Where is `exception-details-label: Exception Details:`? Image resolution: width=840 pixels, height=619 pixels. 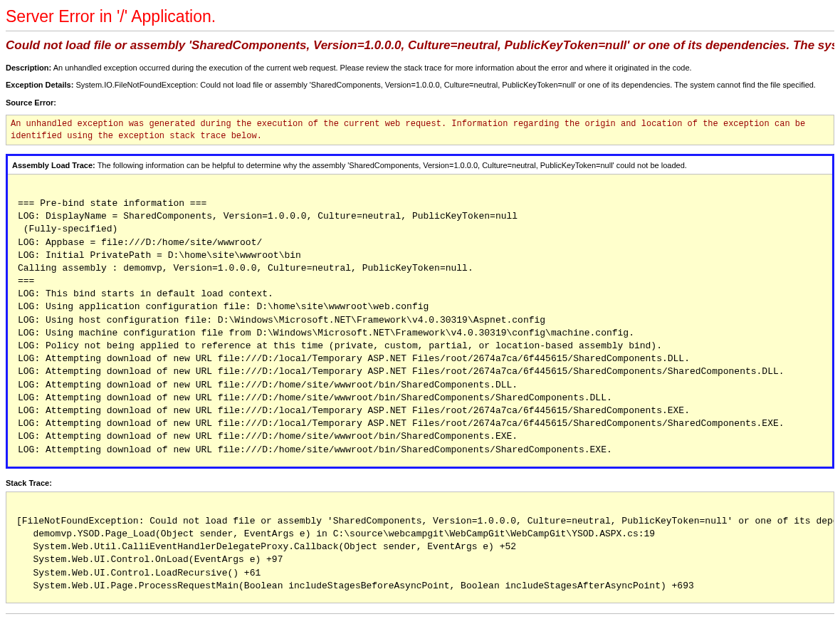
exception-details-label: Exception Details: is located at coordinates (40, 85).